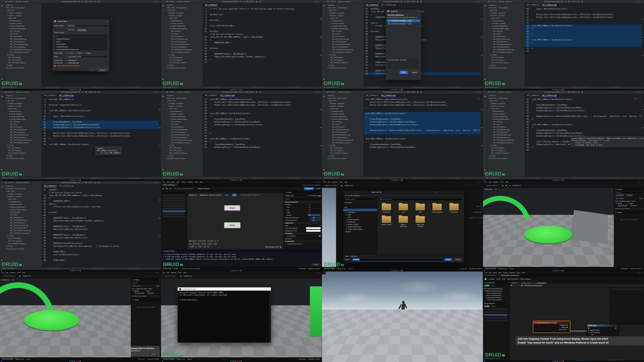 The image size is (644, 362). What do you see at coordinates (512, 286) in the screenshot?
I see `bookmark-icon: ⚑` at bounding box center [512, 286].